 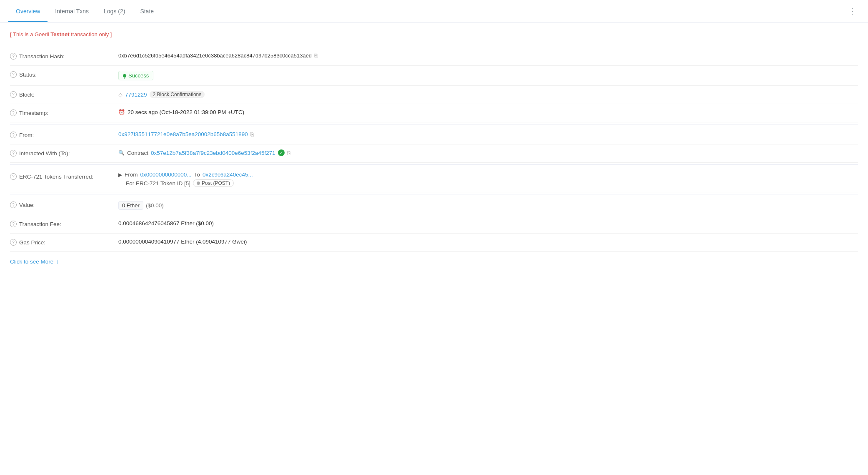 I want to click on status-value: ✓ Success, so click(x=488, y=76).